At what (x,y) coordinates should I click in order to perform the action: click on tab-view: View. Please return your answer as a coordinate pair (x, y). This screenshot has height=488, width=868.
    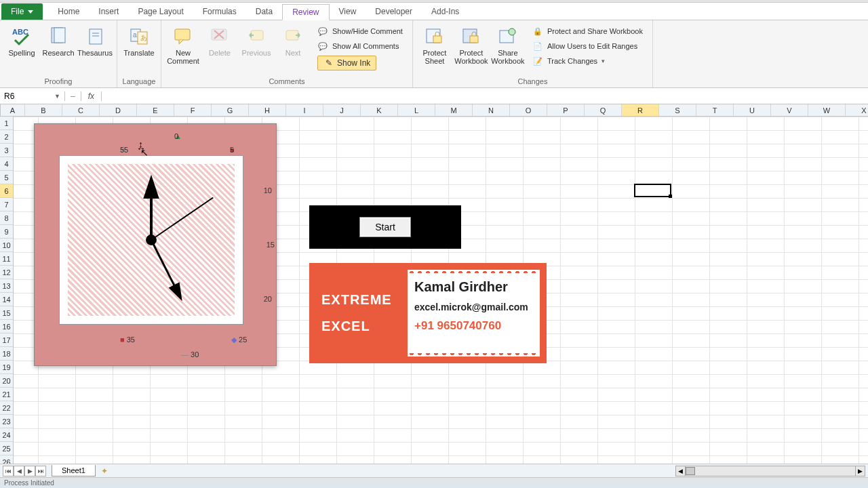
    Looking at the image, I should click on (348, 12).